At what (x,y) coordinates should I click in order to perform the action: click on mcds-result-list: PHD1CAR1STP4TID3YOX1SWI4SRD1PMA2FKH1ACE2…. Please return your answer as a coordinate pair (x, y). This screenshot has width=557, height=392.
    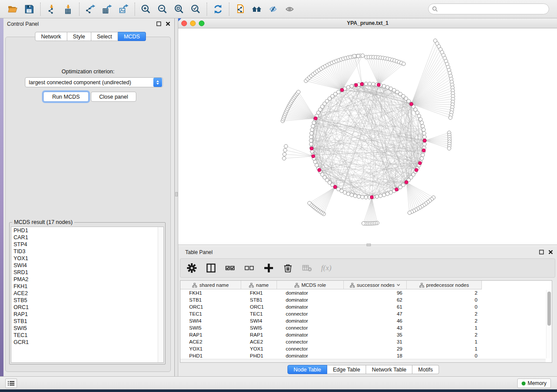
    Looking at the image, I should click on (87, 295).